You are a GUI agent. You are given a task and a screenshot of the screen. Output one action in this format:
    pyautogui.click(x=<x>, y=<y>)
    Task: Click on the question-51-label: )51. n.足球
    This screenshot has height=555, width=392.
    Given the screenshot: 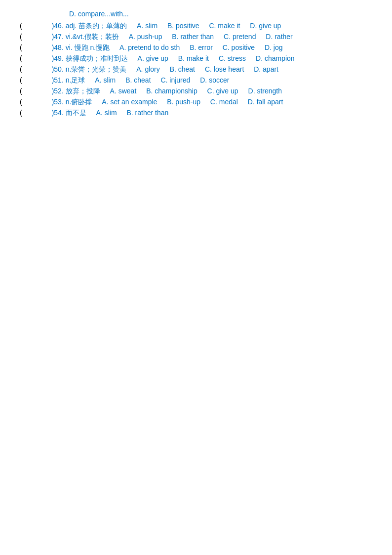 What is the action you would take?
    pyautogui.click(x=70, y=80)
    